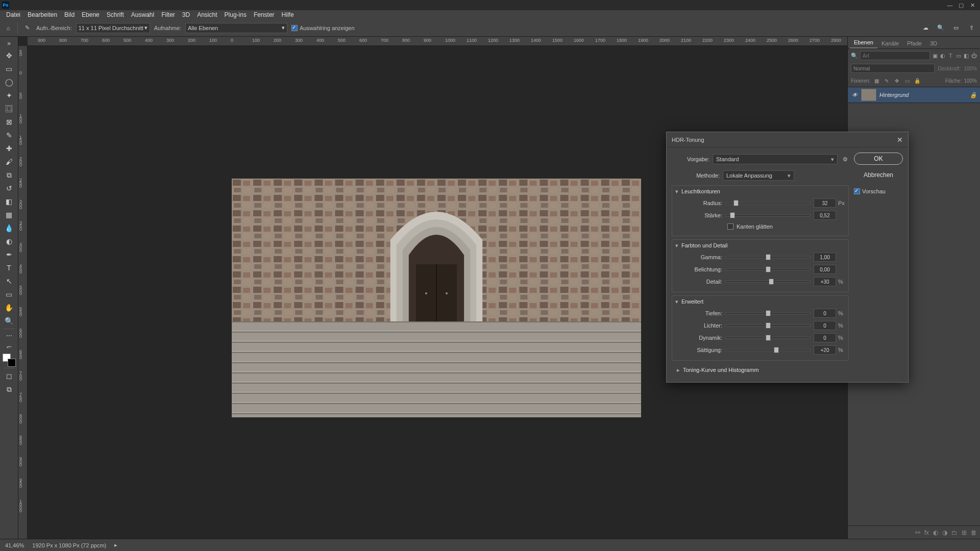 This screenshot has height=551, width=980. I want to click on menu-ebene: Ebene, so click(91, 15).